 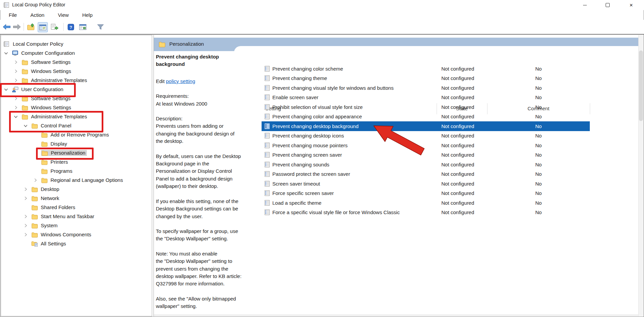 What do you see at coordinates (426, 136) in the screenshot?
I see `table-row-prevent-changing-desktop-icons: Prevent changing desktop iconsNot config…` at bounding box center [426, 136].